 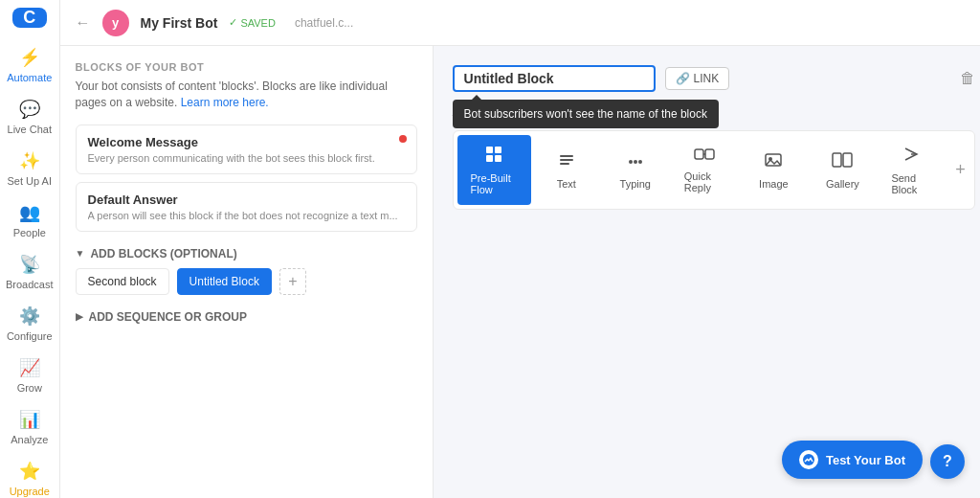 I want to click on element-type-quick-reply: Quick Reply, so click(x=704, y=170).